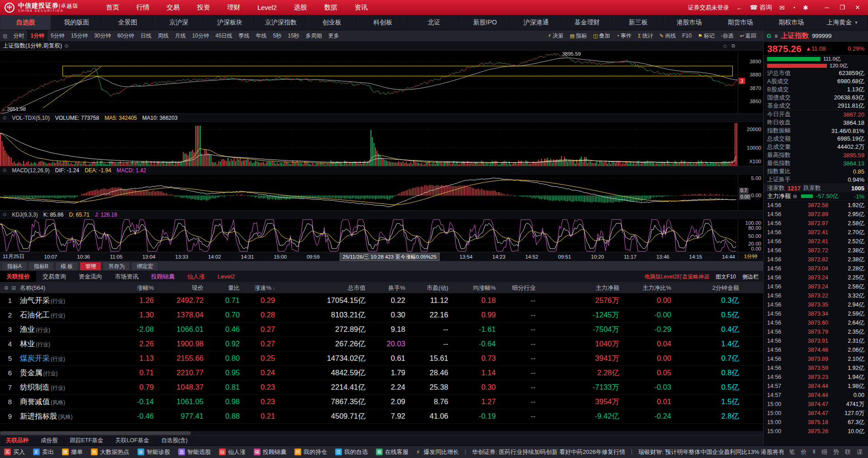  I want to click on period-30分钟: 30分钟, so click(102, 36).